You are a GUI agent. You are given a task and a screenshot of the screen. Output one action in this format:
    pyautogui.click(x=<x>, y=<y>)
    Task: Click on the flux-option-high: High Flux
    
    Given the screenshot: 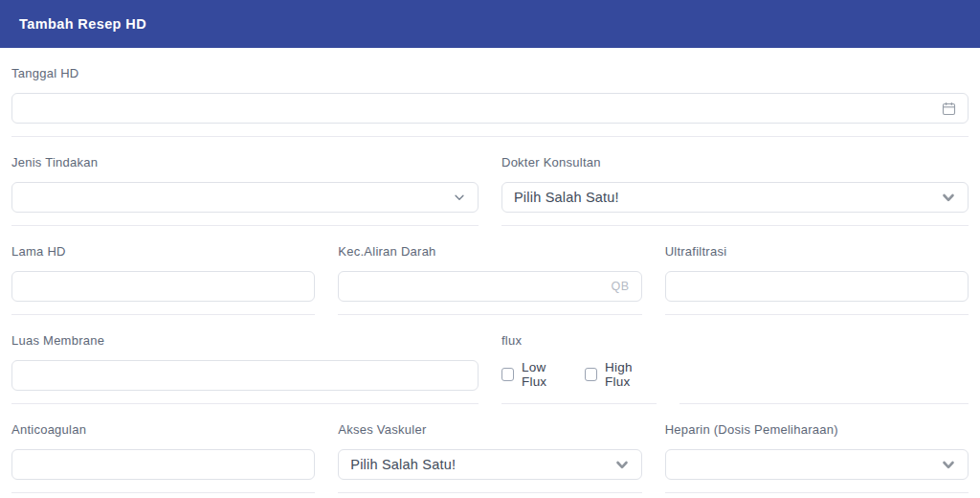 What is the action you would take?
    pyautogui.click(x=620, y=374)
    